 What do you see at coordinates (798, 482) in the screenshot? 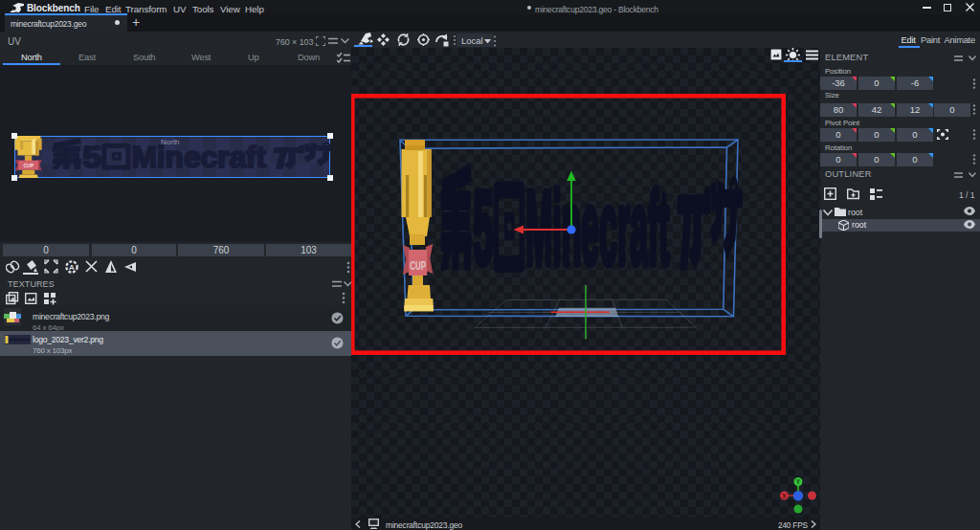
I see `svg-text: Y` at bounding box center [798, 482].